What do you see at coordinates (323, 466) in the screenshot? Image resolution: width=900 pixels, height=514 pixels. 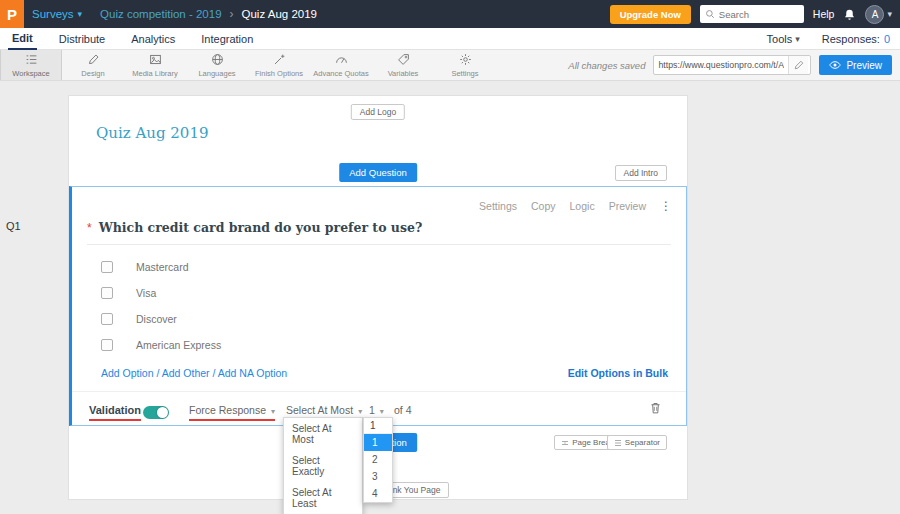 I see `dropdown-option-select-exactly: Select Exactly` at bounding box center [323, 466].